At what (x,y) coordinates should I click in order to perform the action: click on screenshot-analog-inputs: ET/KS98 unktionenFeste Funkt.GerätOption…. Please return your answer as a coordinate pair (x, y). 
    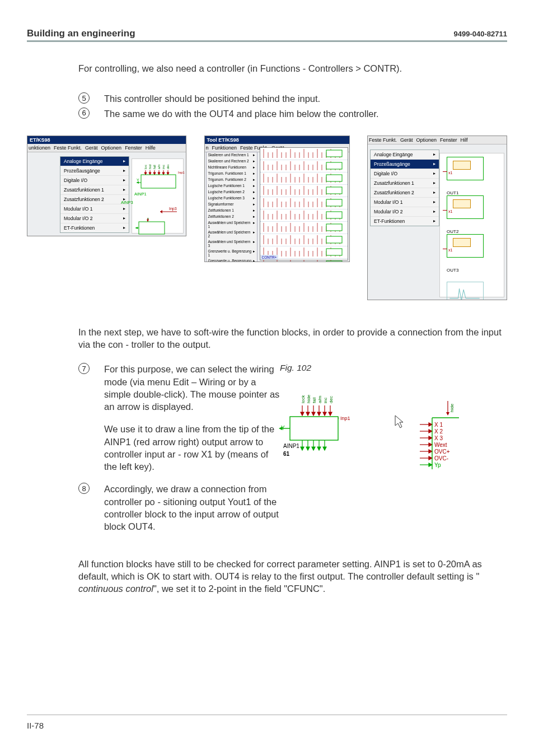
    Looking at the image, I should click on (106, 186).